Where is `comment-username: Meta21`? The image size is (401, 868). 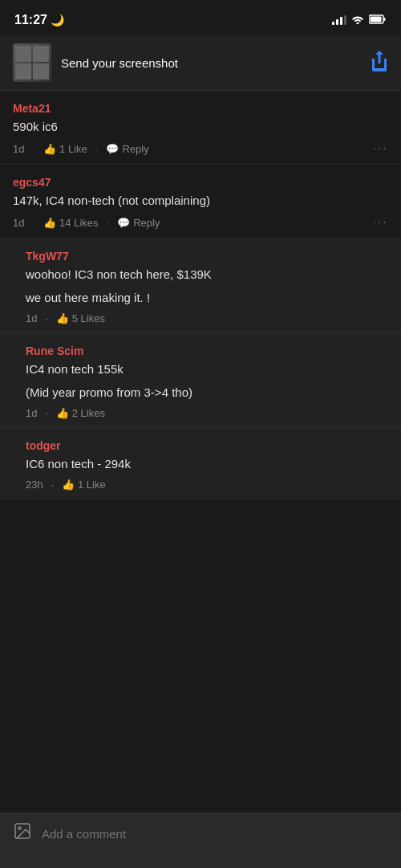
comment-username: Meta21 is located at coordinates (200, 108).